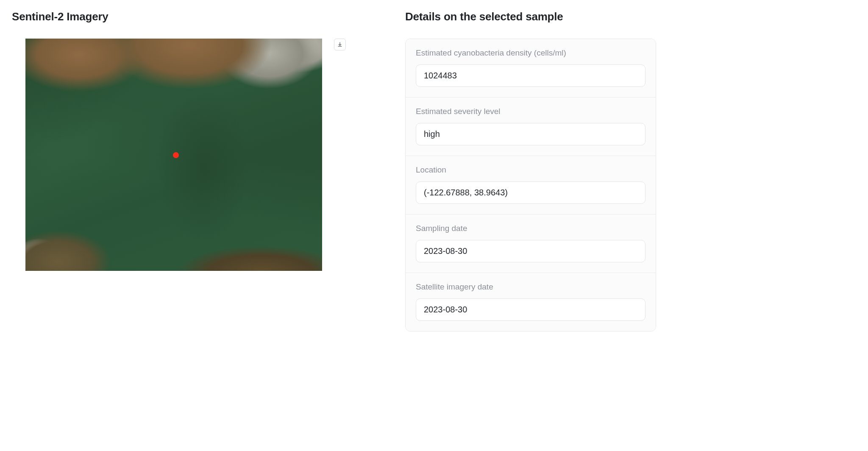  What do you see at coordinates (531, 68) in the screenshot?
I see `field-density: Estimated cyanobacteria density (cells/m…` at bounding box center [531, 68].